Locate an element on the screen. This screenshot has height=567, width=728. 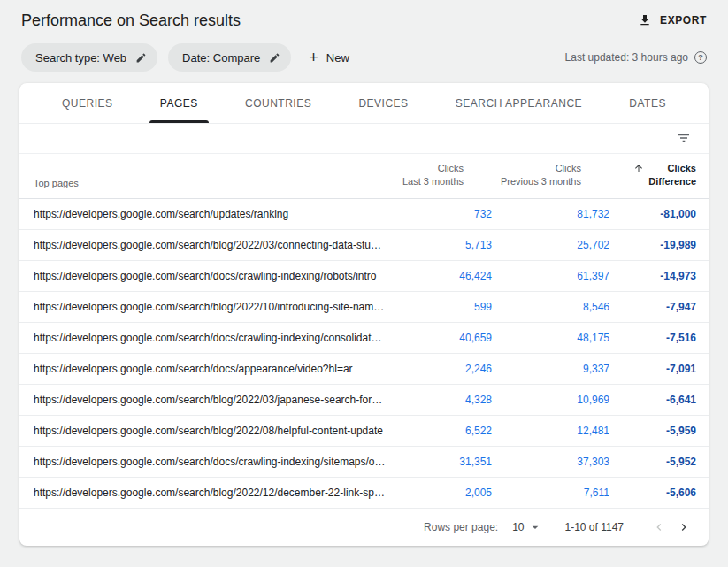
clicks-difference-value: -7,947 is located at coordinates (653, 307).